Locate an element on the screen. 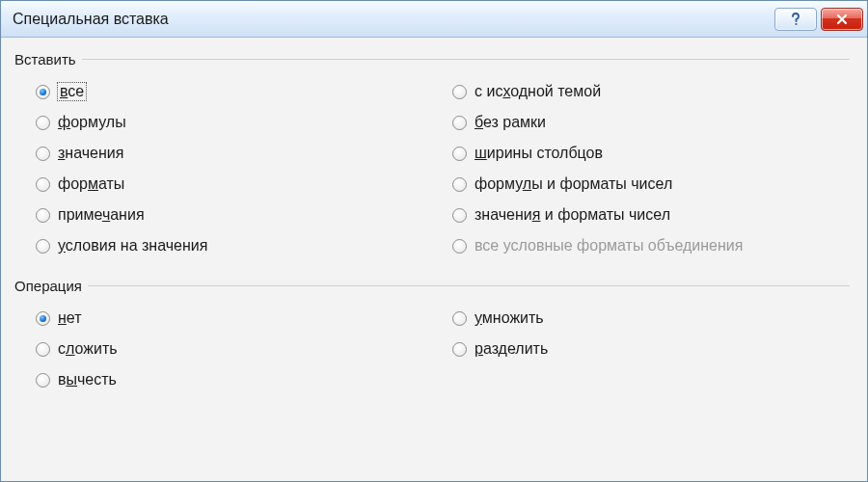  radio-noborder: без рамки is located at coordinates (651, 122).